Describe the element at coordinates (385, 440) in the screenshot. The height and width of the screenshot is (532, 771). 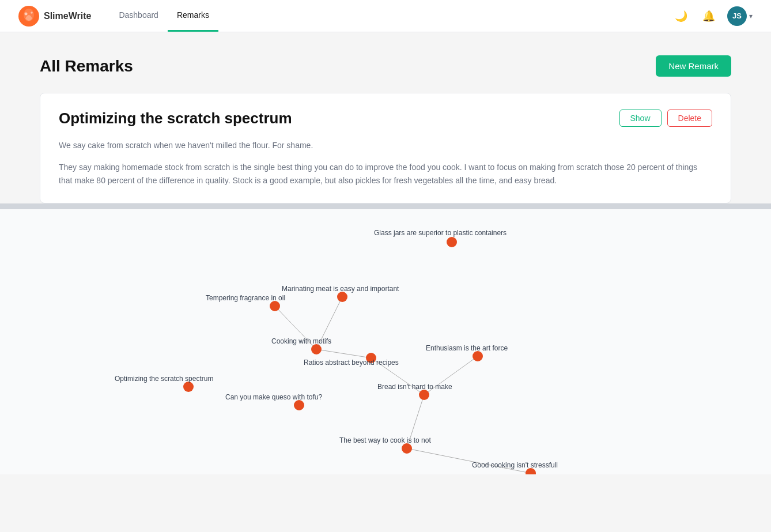
I see `label-best-way: The best way to cook is to not` at that location.